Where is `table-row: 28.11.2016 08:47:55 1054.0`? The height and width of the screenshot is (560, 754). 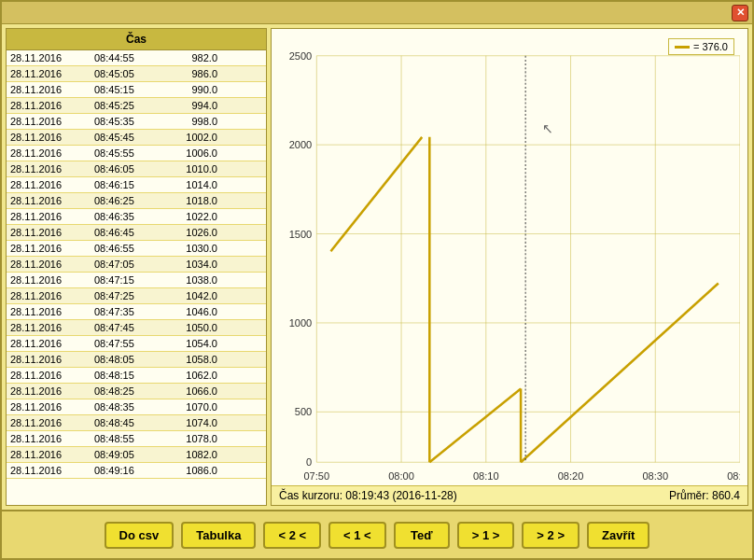
table-row: 28.11.2016 08:47:55 1054.0 is located at coordinates (136, 343).